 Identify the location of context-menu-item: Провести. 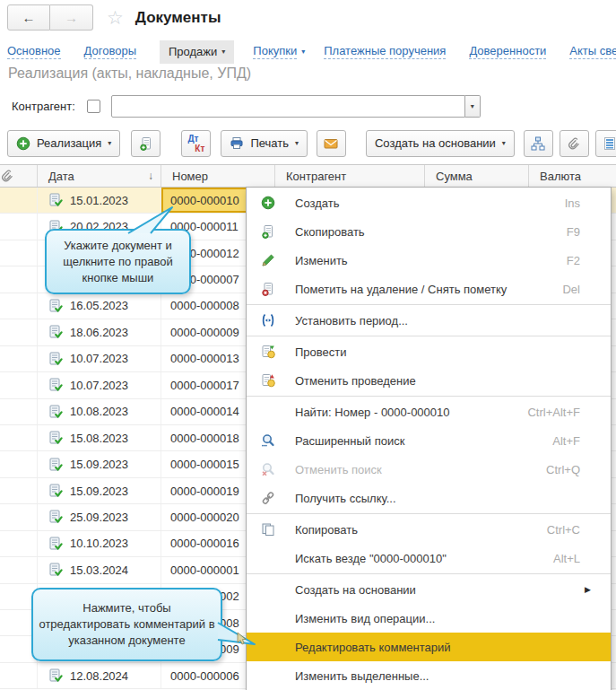
(429, 352).